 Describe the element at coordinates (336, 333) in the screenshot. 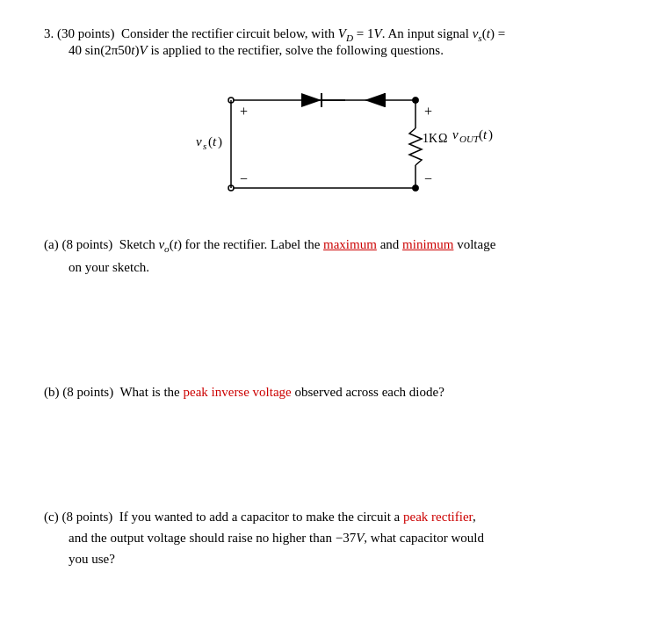

I see `part-a-answer-space` at that location.